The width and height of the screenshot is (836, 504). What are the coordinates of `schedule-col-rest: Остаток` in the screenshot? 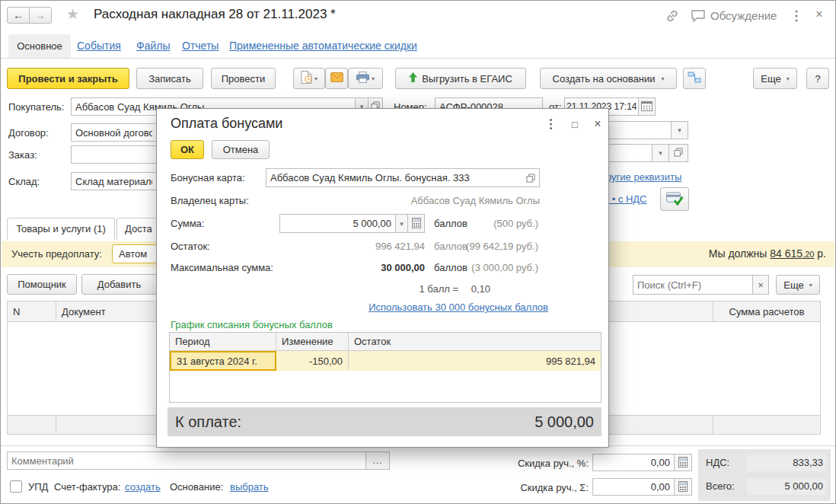 It's located at (475, 341).